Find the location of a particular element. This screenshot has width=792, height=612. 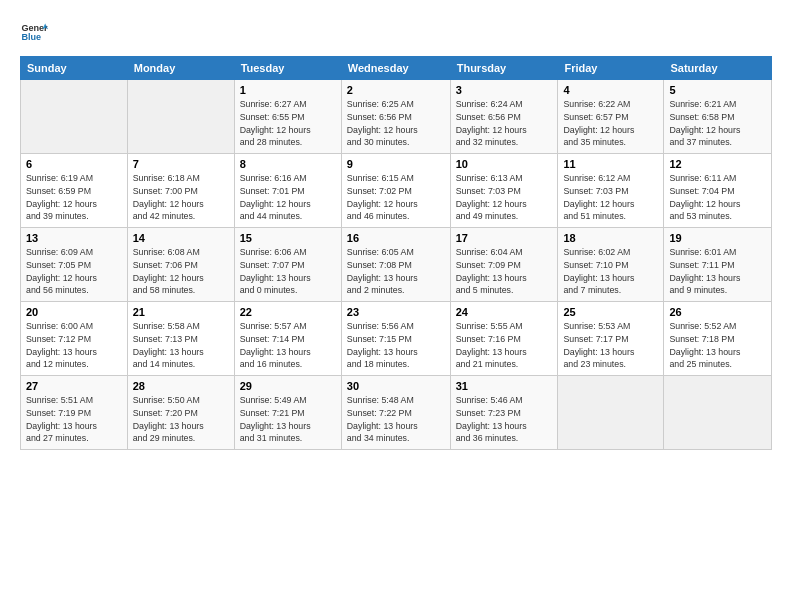

calendar-cell: 11Sunrise: 6:12 AM Sunset: 7:03 PM Dayli… is located at coordinates (611, 191).